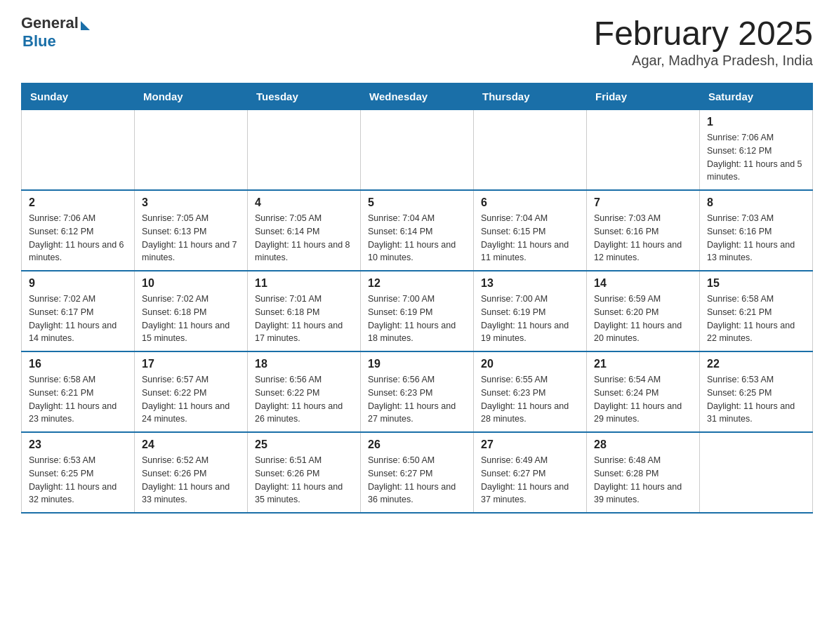 The height and width of the screenshot is (644, 834). Describe the element at coordinates (530, 203) in the screenshot. I see `day-number: 6` at that location.